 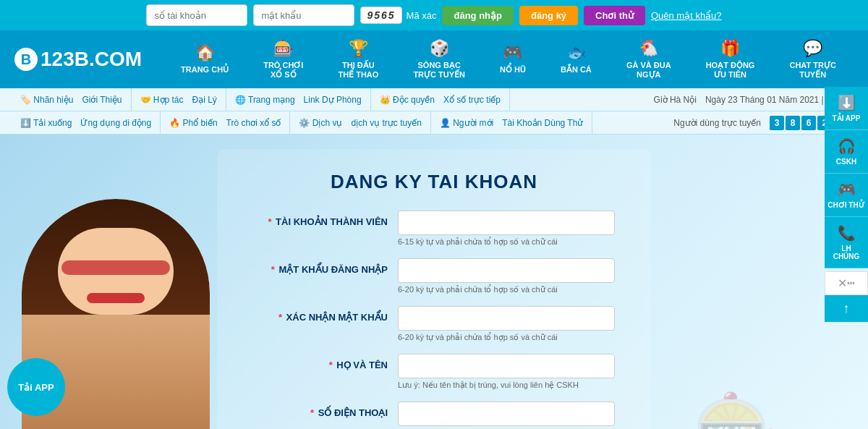 I want to click on nav-item-chat: 💬 CHAT TRỰCTUYẾN, so click(x=812, y=59).